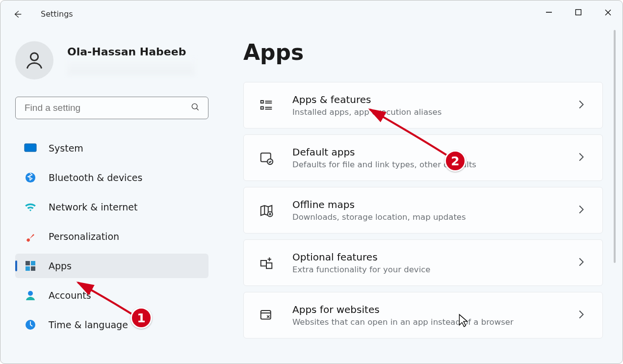  What do you see at coordinates (578, 12) in the screenshot?
I see `window-controls` at bounding box center [578, 12].